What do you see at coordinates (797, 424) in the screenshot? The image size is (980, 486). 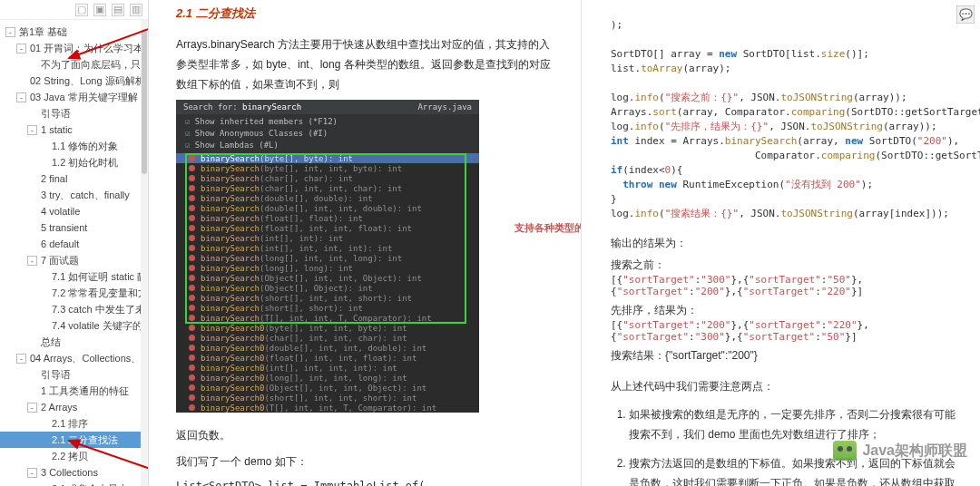 I see `list-item: 如果被搜索的数组是无序的，一定要先排序，否则二分搜索很有可能搜索不到，我们 de…` at bounding box center [797, 424].